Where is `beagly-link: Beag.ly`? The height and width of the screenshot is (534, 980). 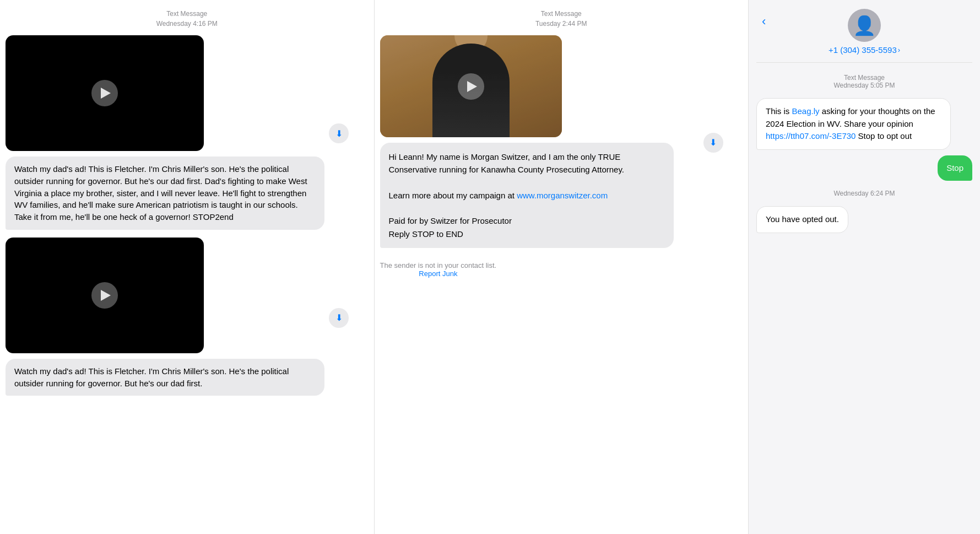 beagly-link: Beag.ly is located at coordinates (806, 111).